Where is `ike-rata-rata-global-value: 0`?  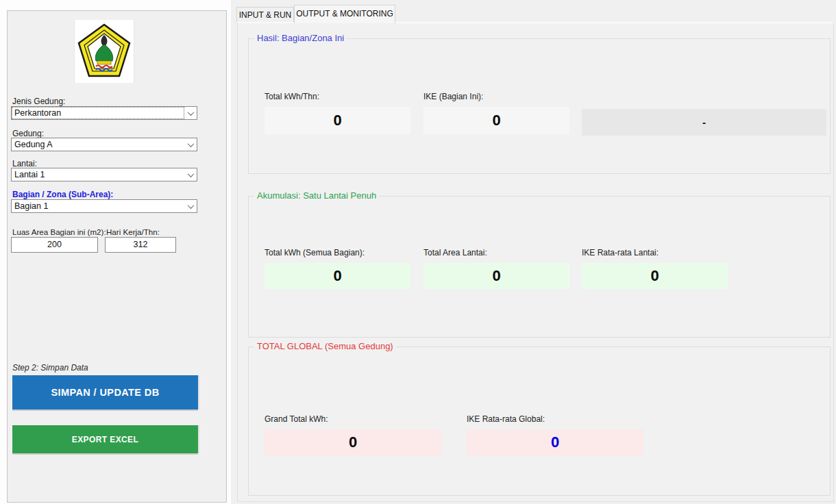 ike-rata-rata-global-value: 0 is located at coordinates (555, 442).